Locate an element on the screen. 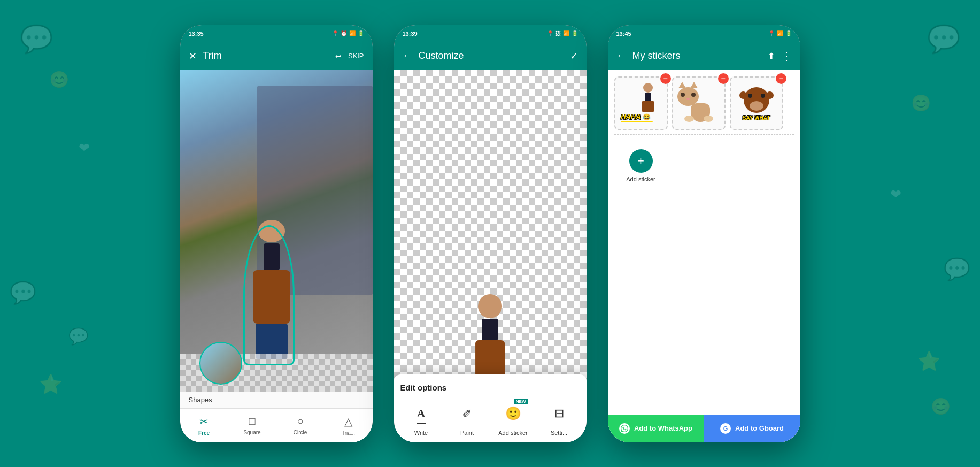 This screenshot has height=467, width=980. undo-icon: ↩ is located at coordinates (338, 56).